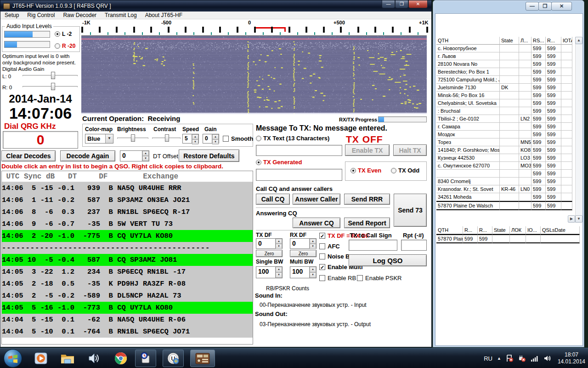 This screenshot has width=588, height=368. Describe the element at coordinates (506, 174) in the screenshot. I see `log-row: 599599` at that location.